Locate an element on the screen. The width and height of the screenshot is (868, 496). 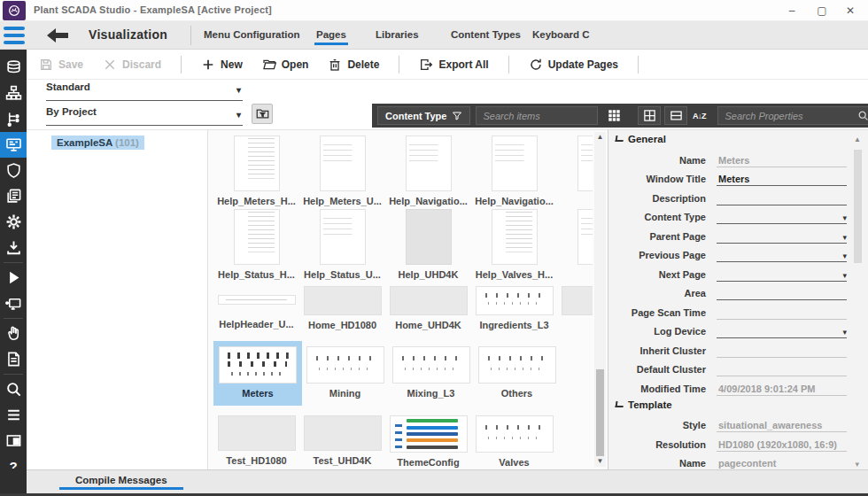
save-button: Save is located at coordinates (61, 65).